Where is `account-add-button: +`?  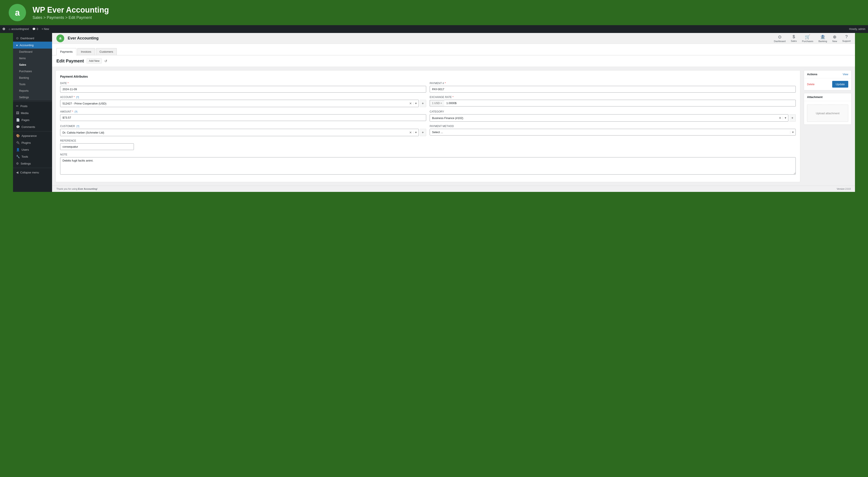
account-add-button: + is located at coordinates (423, 103).